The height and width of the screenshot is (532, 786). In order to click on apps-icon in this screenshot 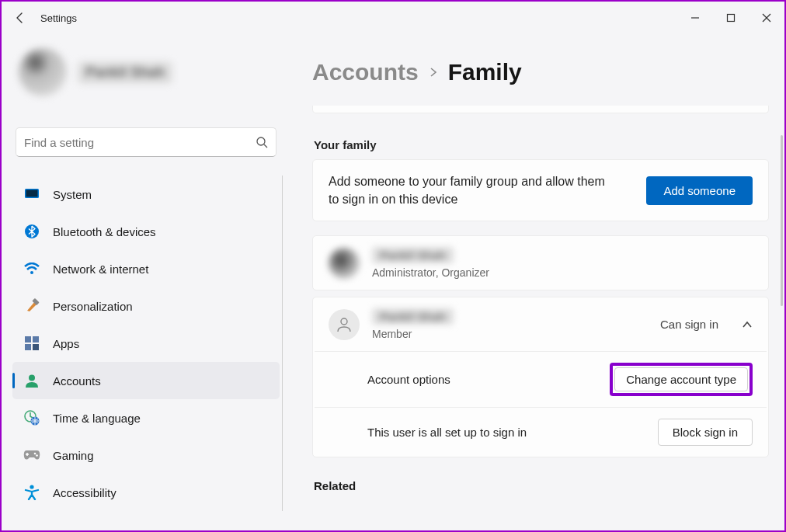, I will do `click(32, 343)`.